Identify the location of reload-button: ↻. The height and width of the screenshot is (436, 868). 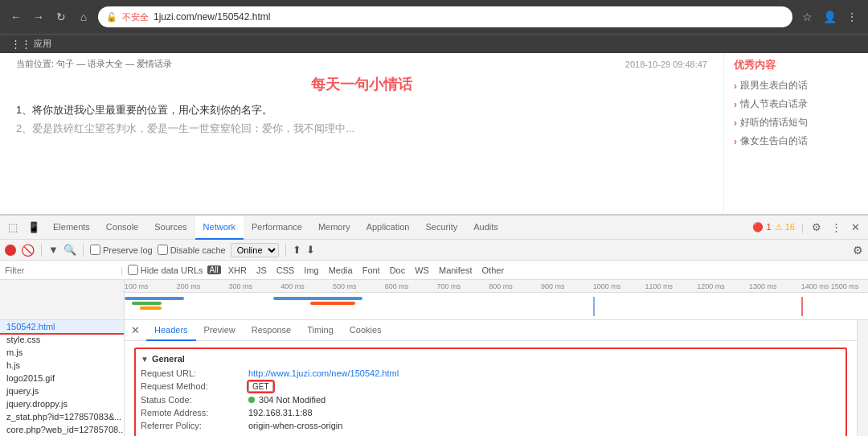
(61, 17).